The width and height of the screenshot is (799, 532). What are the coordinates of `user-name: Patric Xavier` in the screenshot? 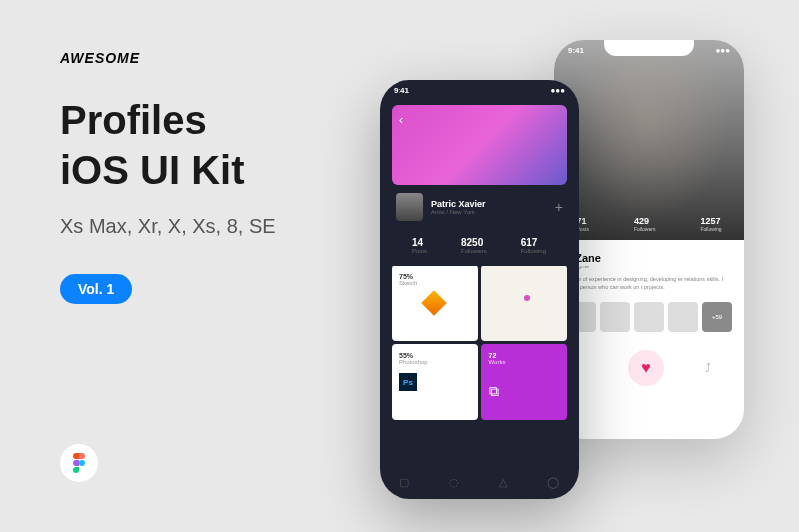 It's located at (489, 204).